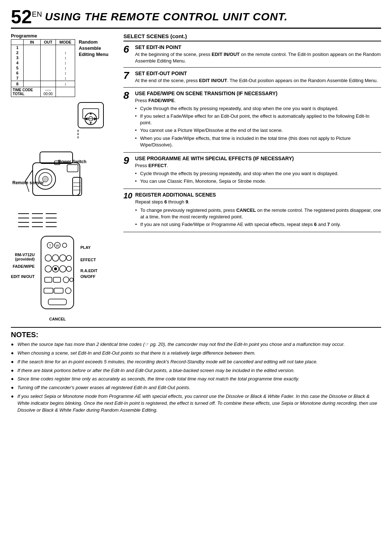 This screenshot has width=392, height=557. Describe the element at coordinates (26, 17) in the screenshot. I see `page-number: 52EN` at that location.